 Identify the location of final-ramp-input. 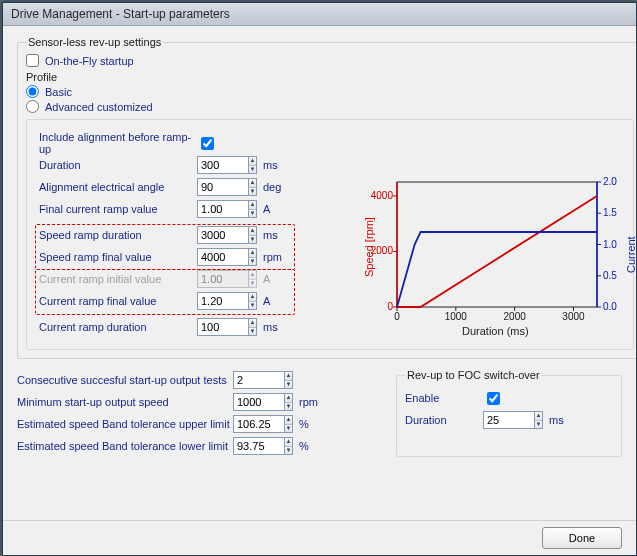
(223, 209).